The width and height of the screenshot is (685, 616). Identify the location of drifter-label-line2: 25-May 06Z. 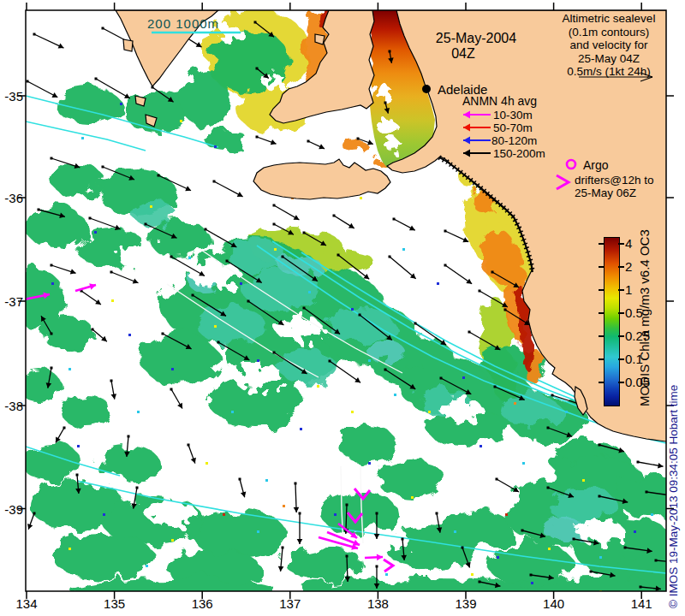
(605, 193).